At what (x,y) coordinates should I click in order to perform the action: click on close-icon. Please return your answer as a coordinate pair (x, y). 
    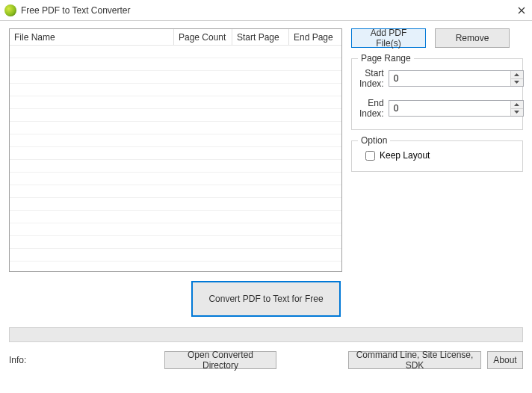
    Looking at the image, I should click on (522, 10).